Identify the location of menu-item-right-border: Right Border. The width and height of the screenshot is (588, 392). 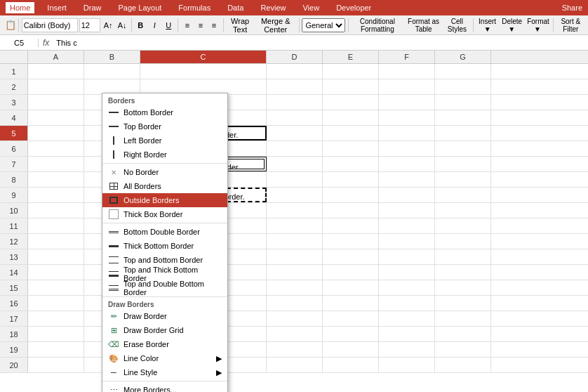
(165, 155).